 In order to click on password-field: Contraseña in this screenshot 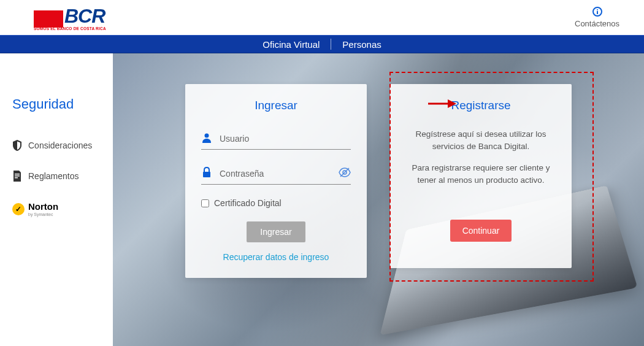, I will do `click(276, 174)`.